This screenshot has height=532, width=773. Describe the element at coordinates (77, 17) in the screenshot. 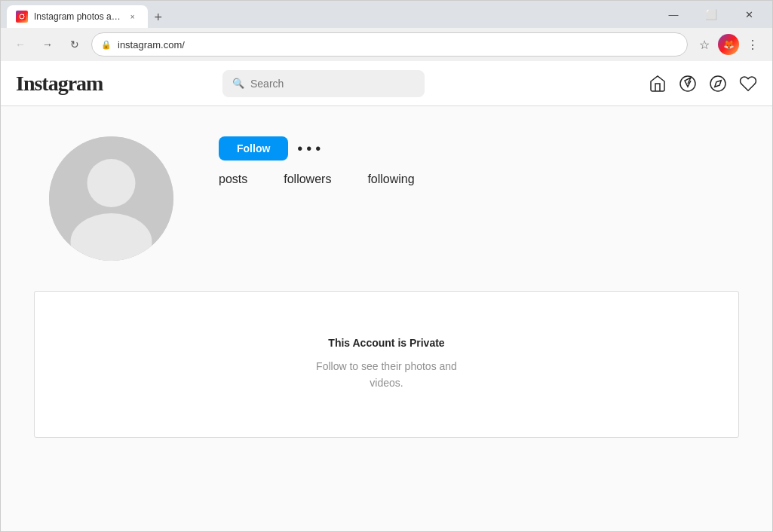

I see `active-tab: Instagram photos a… ×` at that location.